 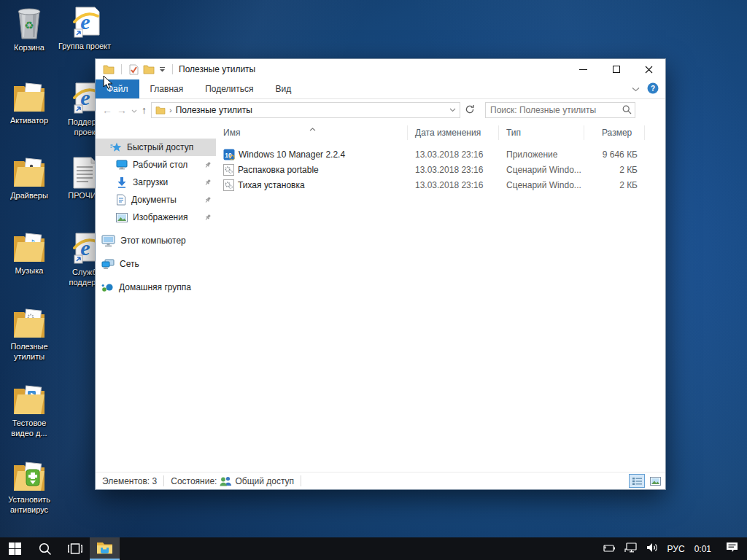 I want to click on file-size: 2 КБ, so click(x=614, y=170).